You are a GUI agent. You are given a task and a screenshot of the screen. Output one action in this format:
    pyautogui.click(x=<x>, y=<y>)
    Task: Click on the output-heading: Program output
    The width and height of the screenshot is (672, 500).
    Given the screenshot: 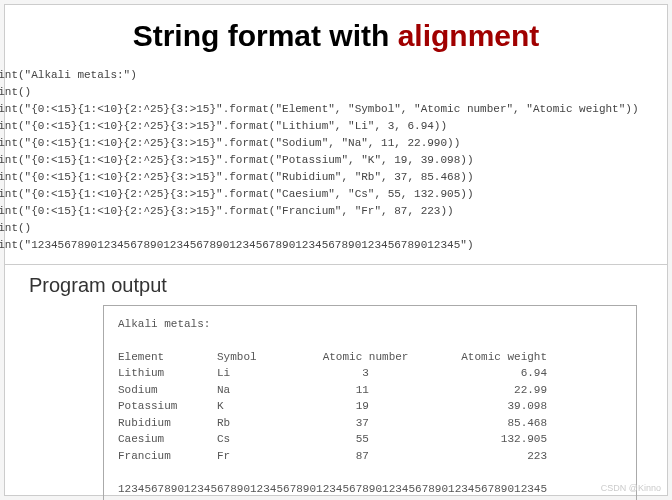 What is the action you would take?
    pyautogui.click(x=336, y=288)
    